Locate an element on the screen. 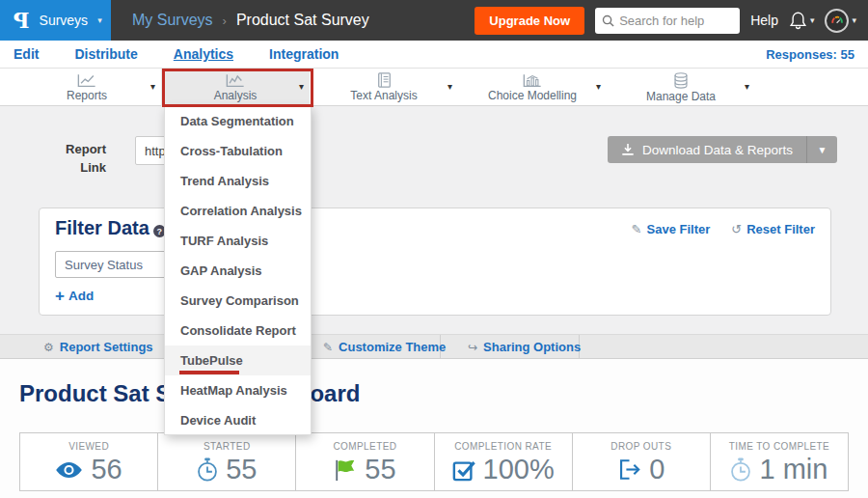  stat-label: STARTED is located at coordinates (228, 446).